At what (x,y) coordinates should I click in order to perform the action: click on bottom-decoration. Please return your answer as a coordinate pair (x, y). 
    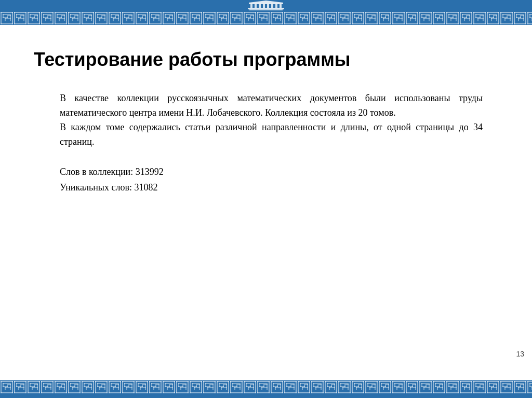
    Looking at the image, I should click on (266, 389).